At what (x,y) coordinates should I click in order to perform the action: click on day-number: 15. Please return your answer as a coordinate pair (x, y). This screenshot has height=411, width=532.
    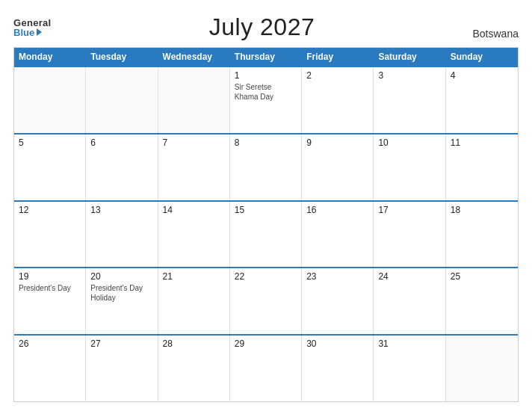
    Looking at the image, I should click on (266, 210).